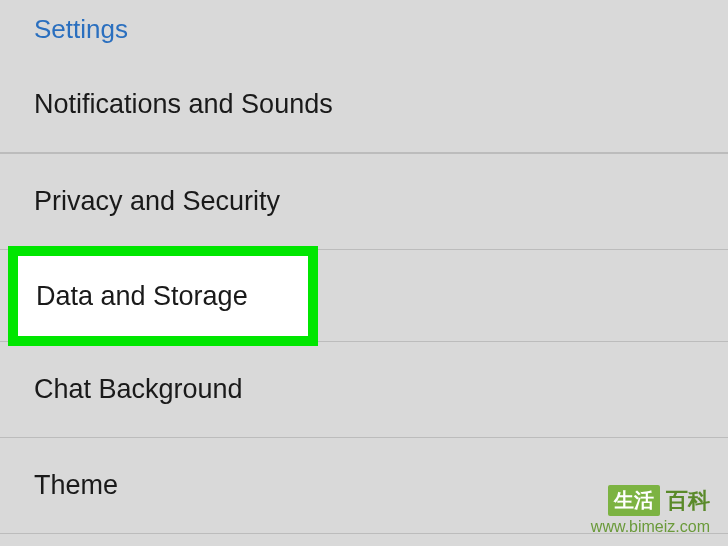 This screenshot has width=728, height=546. I want to click on watermark-url: www.bimeiz.com, so click(650, 527).